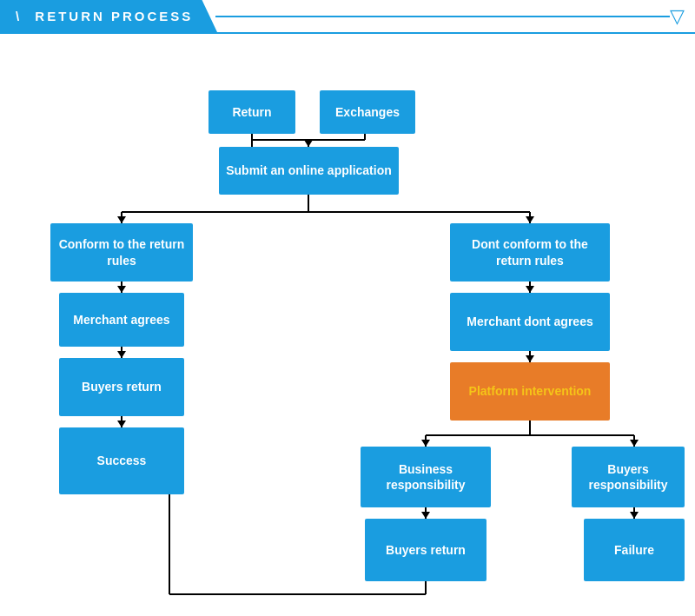 Image resolution: width=695 pixels, height=616 pixels. I want to click on failure-box: Failure, so click(634, 550).